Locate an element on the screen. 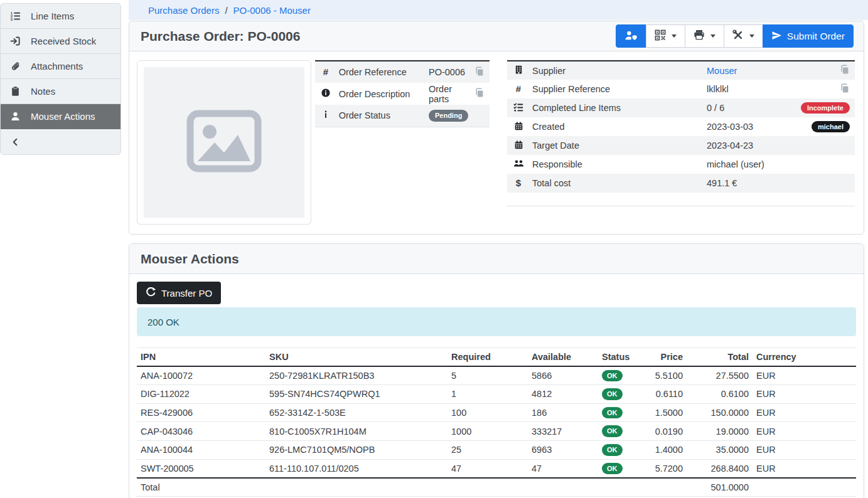 The image size is (868, 498). detail-label: Total cost is located at coordinates (617, 183).